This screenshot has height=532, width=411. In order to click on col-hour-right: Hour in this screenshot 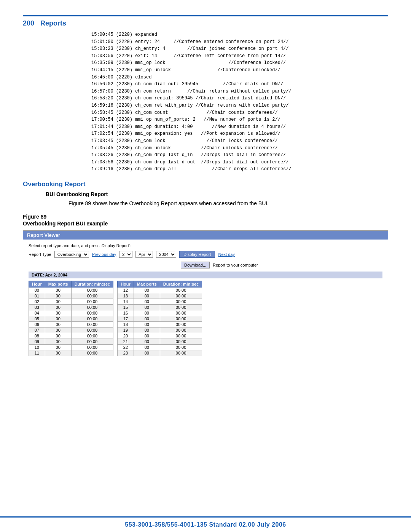, I will do `click(126, 284)`.